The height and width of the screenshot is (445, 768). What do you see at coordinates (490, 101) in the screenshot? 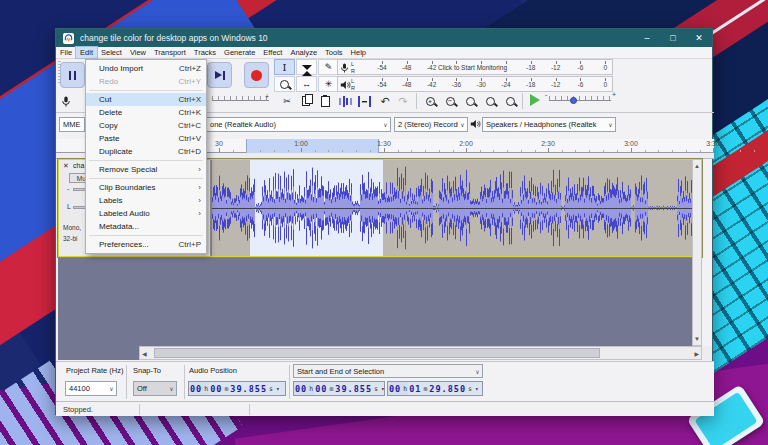
I see `zoom-fit-button` at bounding box center [490, 101].